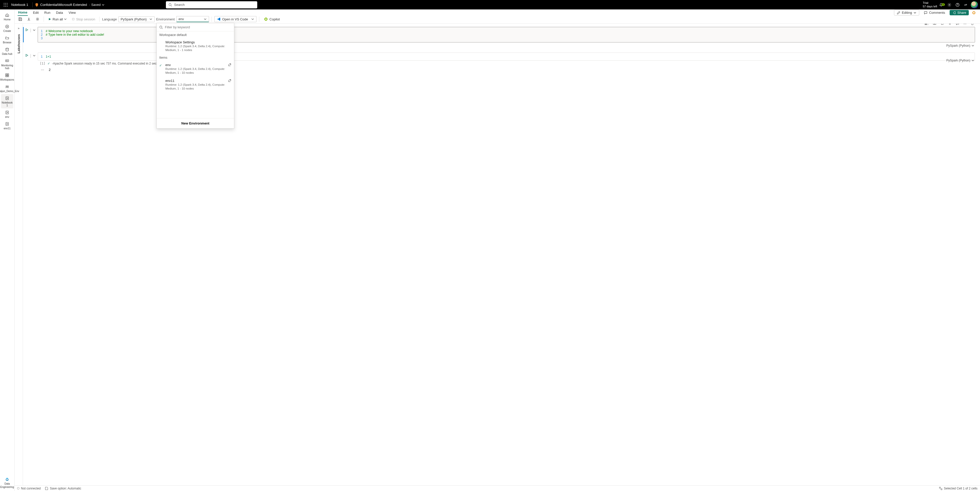 Image resolution: width=980 pixels, height=491 pixels. I want to click on trial-line2: 57 days left, so click(930, 6).